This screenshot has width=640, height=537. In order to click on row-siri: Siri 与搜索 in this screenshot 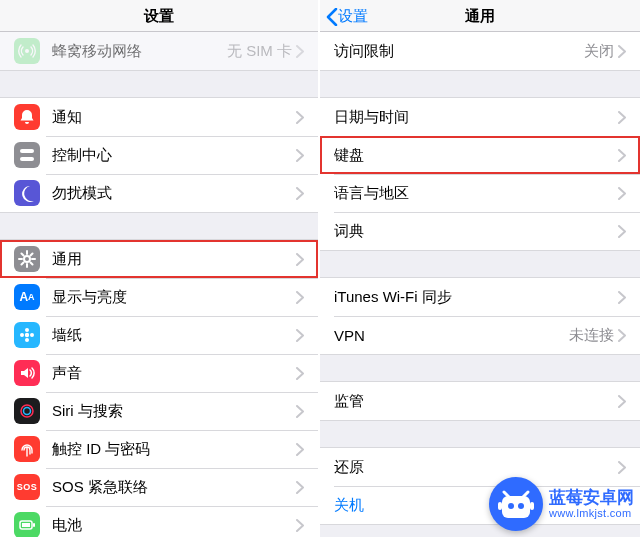, I will do `click(159, 411)`.